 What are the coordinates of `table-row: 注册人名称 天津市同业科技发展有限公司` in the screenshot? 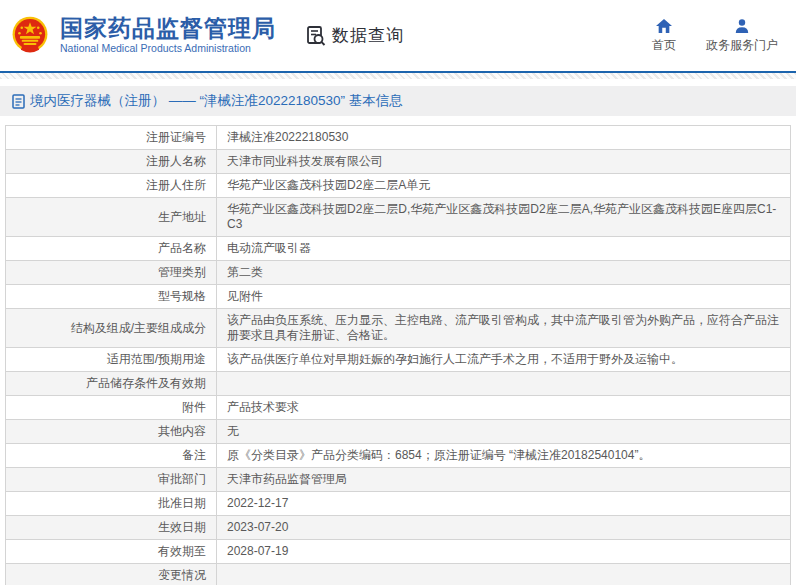 It's located at (398, 162).